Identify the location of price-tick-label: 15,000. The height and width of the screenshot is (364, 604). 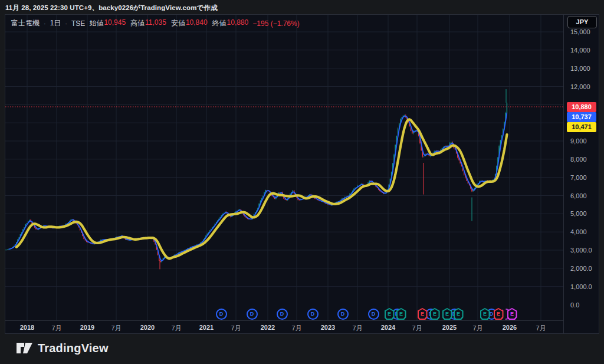
(580, 32).